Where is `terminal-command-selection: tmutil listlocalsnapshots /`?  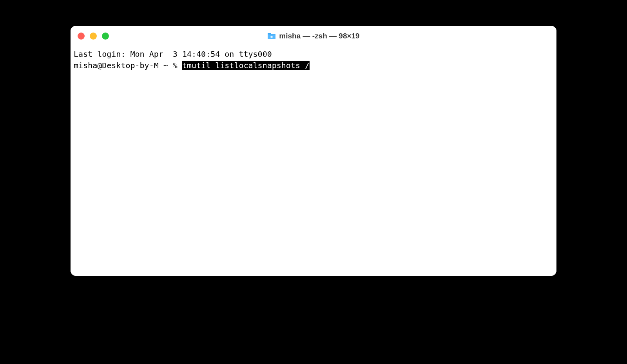 terminal-command-selection: tmutil listlocalsnapshots / is located at coordinates (246, 65).